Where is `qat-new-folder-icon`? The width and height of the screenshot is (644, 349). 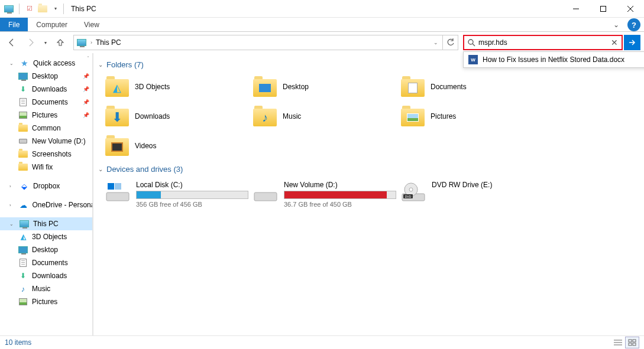
qat-new-folder-icon is located at coordinates (43, 9).